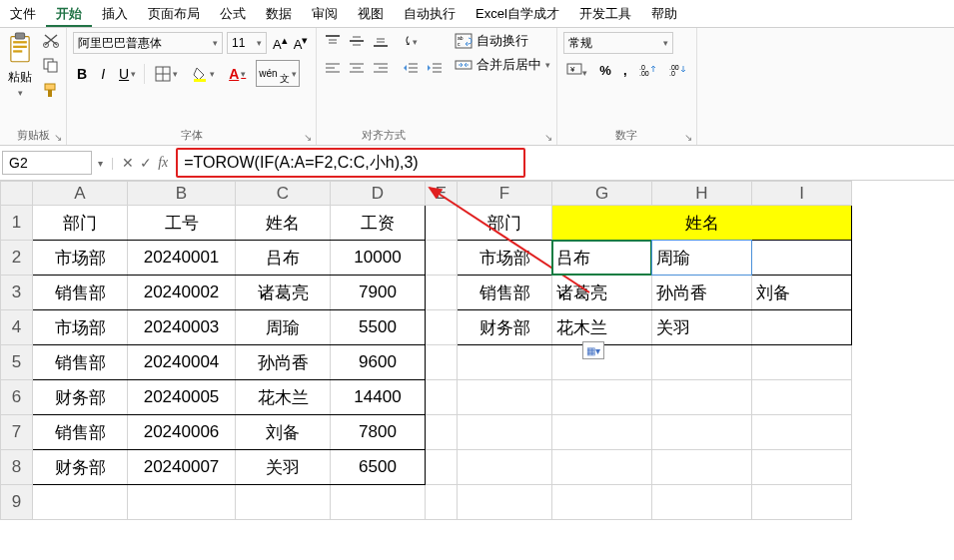 The image size is (954, 560). I want to click on row-header: 7, so click(17, 433).